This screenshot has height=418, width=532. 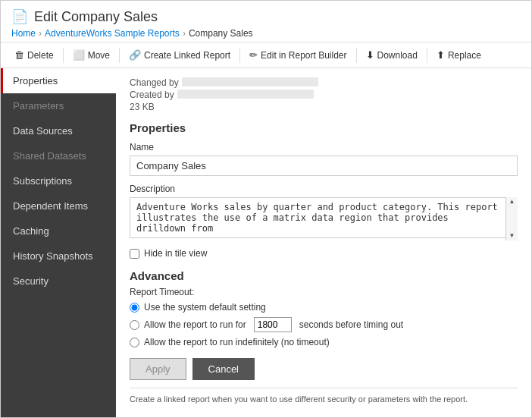 What do you see at coordinates (324, 369) in the screenshot?
I see `button-row: Apply Cancel` at bounding box center [324, 369].